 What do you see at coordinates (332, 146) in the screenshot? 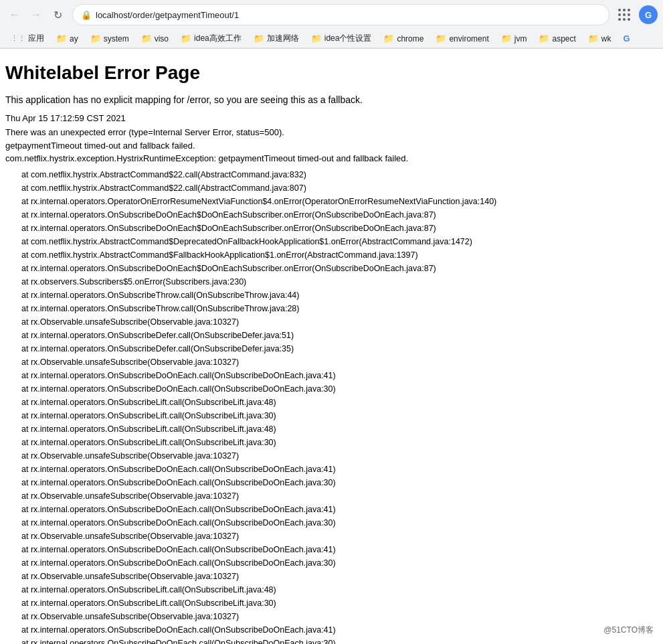
I see `error-message: getpaymentTimeout timed-out and fallback…` at bounding box center [332, 146].